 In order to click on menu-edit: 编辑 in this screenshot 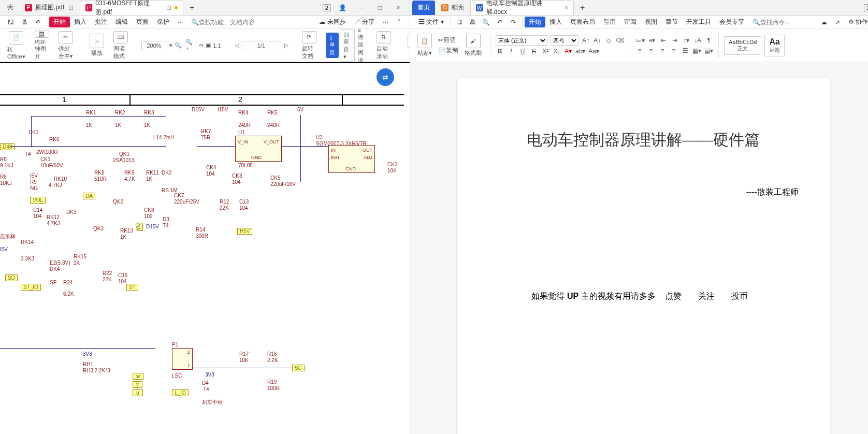, I will do `click(122, 22)`.